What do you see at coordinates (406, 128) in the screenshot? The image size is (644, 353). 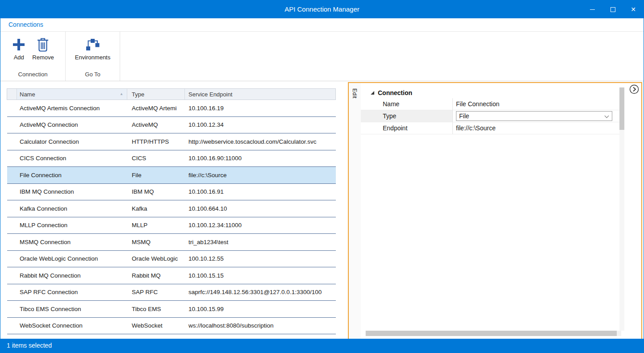 I see `property-label-endpoint: Endpoint` at bounding box center [406, 128].